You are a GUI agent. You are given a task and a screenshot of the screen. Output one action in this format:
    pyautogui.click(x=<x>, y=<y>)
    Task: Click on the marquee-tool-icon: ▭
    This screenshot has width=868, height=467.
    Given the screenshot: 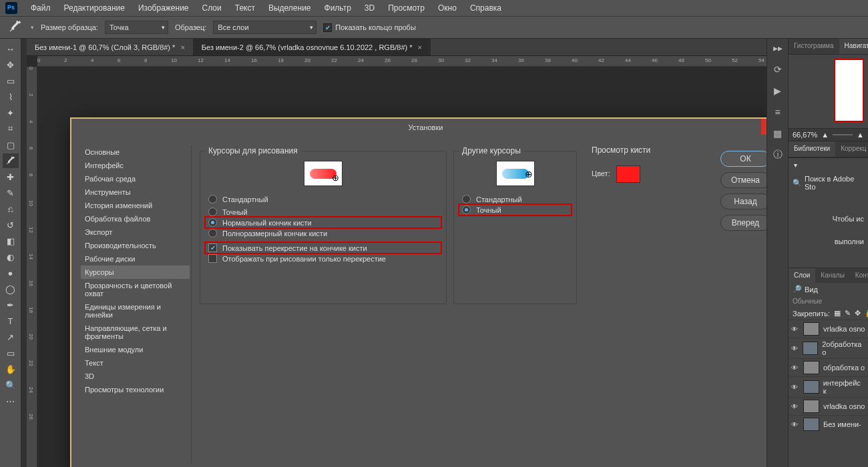 What is the action you would take?
    pyautogui.click(x=11, y=81)
    